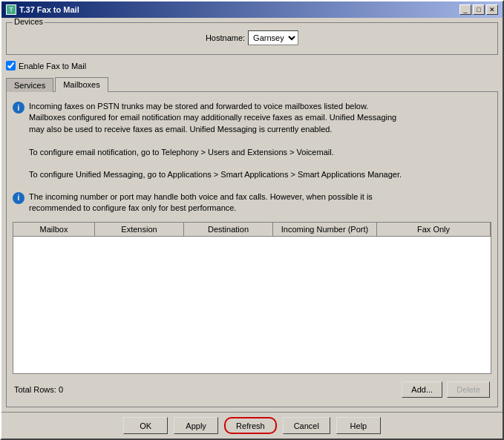 The width and height of the screenshot is (504, 440). What do you see at coordinates (273, 38) in the screenshot?
I see `hostname-select: Garnsey` at bounding box center [273, 38].